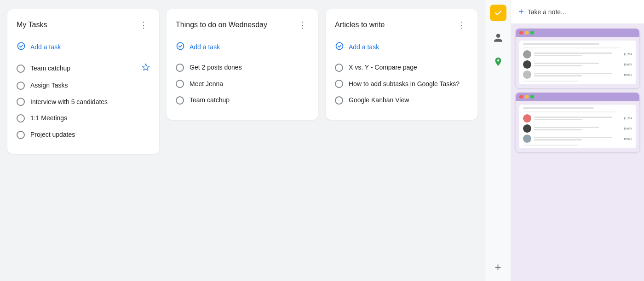  I want to click on add-task-icon-wednesday, so click(180, 47).